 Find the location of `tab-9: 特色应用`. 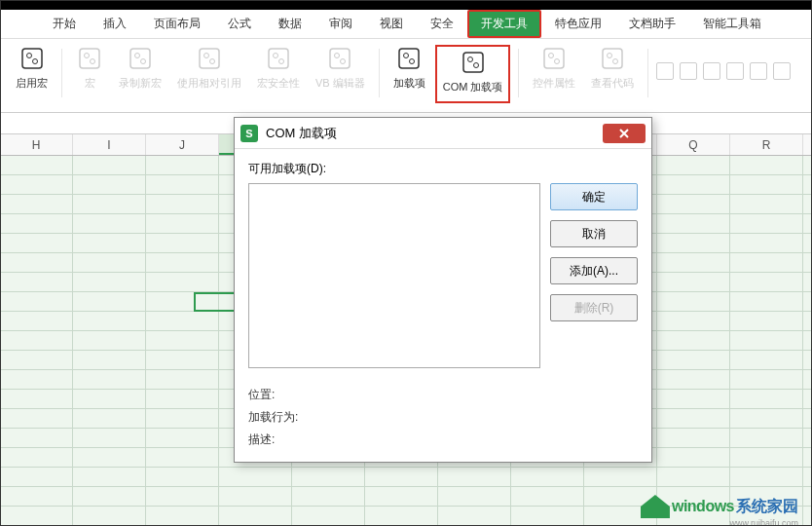

tab-9: 特色应用 is located at coordinates (578, 23).